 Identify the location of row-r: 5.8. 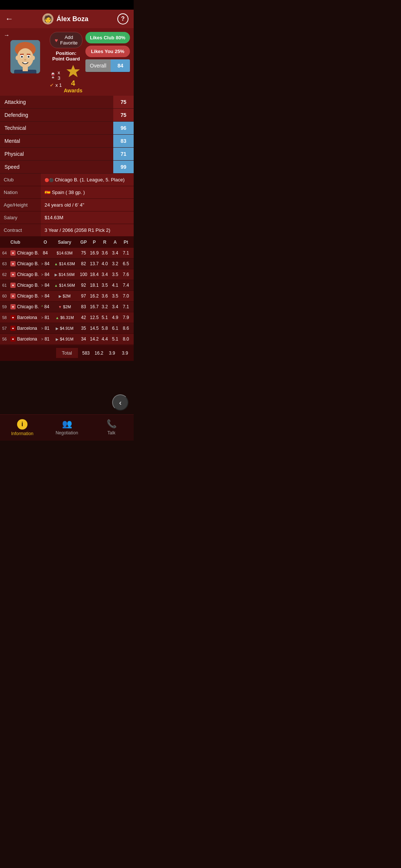
(105, 328).